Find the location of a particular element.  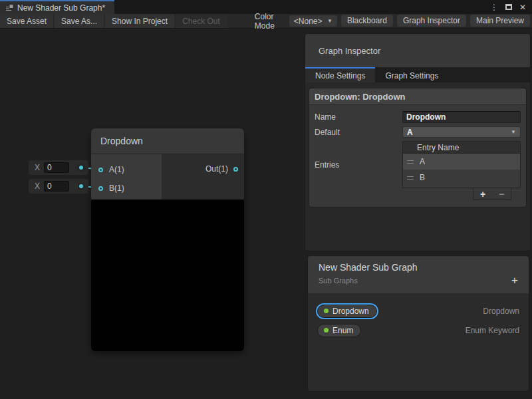

check-out-button: Check Out is located at coordinates (201, 21).